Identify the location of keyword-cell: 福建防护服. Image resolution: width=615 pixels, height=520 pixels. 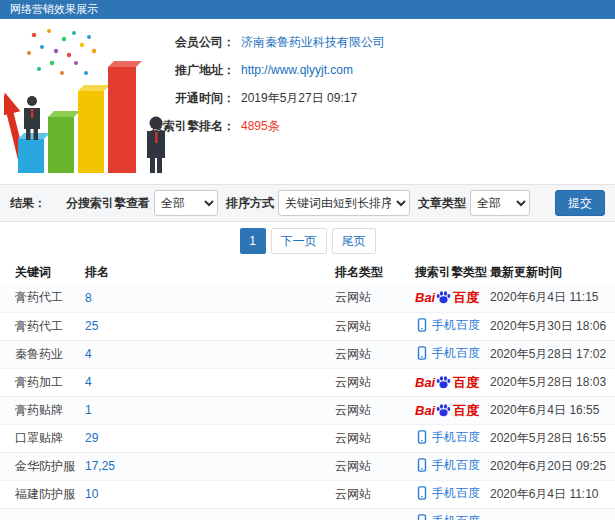
(42, 494).